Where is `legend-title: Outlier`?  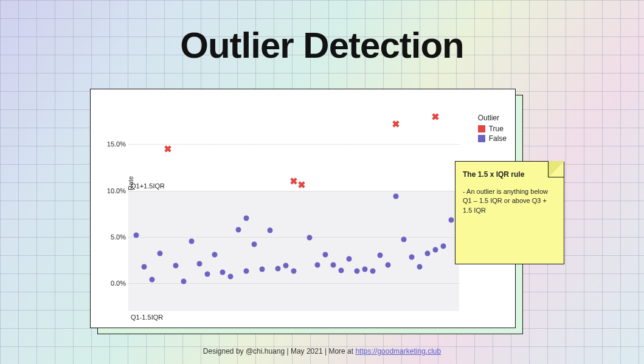 legend-title: Outlier is located at coordinates (493, 118).